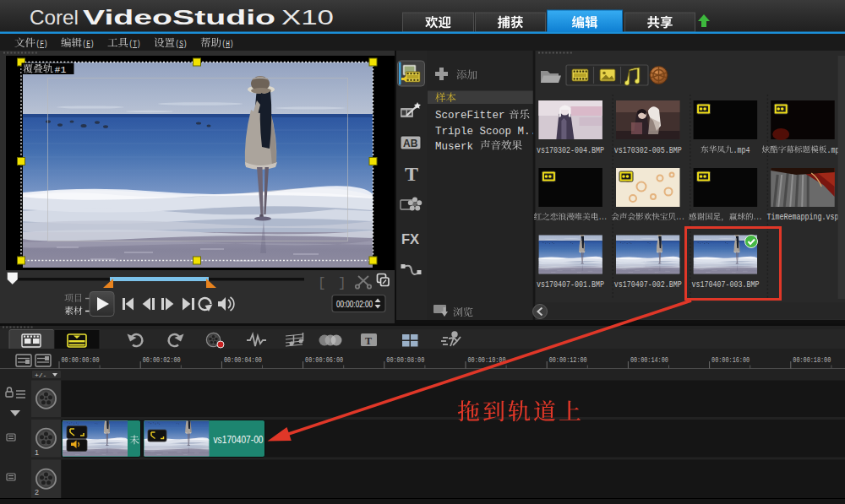 The image size is (845, 504). Describe the element at coordinates (803, 218) in the screenshot. I see `svg-text: TimeRemapping.vsp` at that location.